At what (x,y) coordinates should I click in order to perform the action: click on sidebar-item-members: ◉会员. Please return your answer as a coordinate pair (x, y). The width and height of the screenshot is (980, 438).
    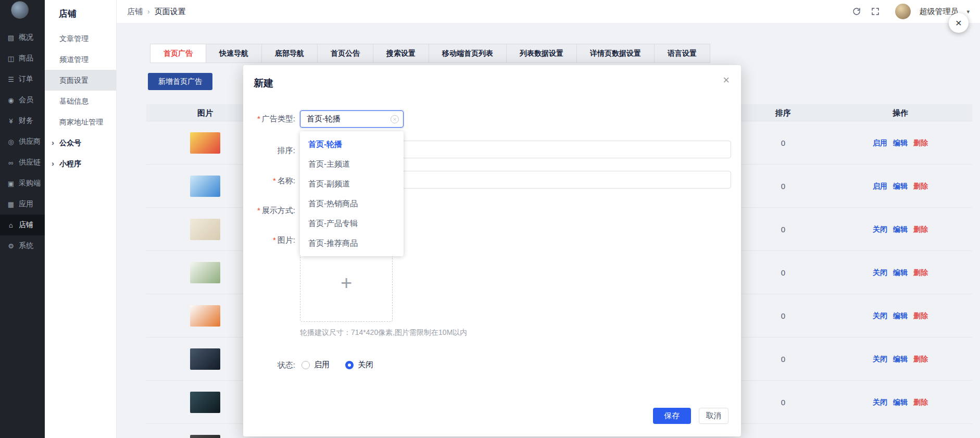
    Looking at the image, I should click on (22, 100).